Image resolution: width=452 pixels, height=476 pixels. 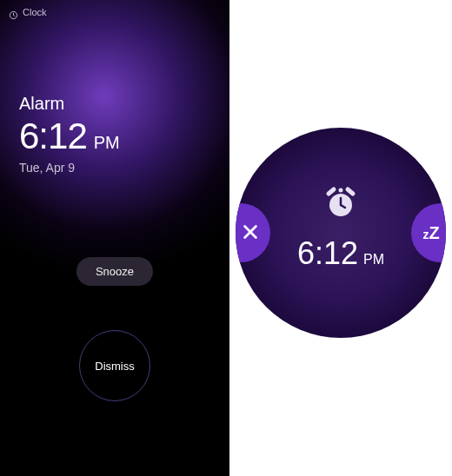 I want to click on status-app-name: Clock, so click(x=35, y=12).